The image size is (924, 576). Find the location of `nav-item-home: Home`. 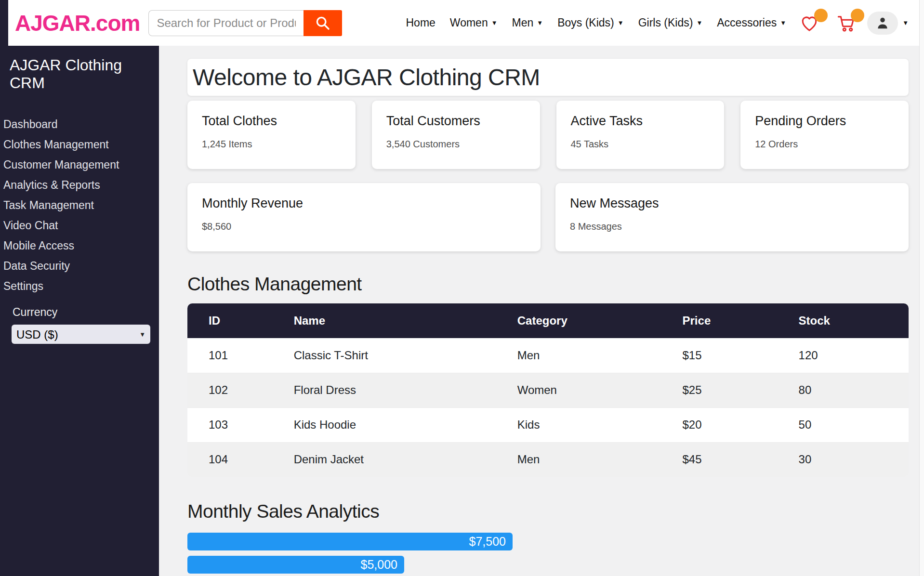

nav-item-home: Home is located at coordinates (421, 23).